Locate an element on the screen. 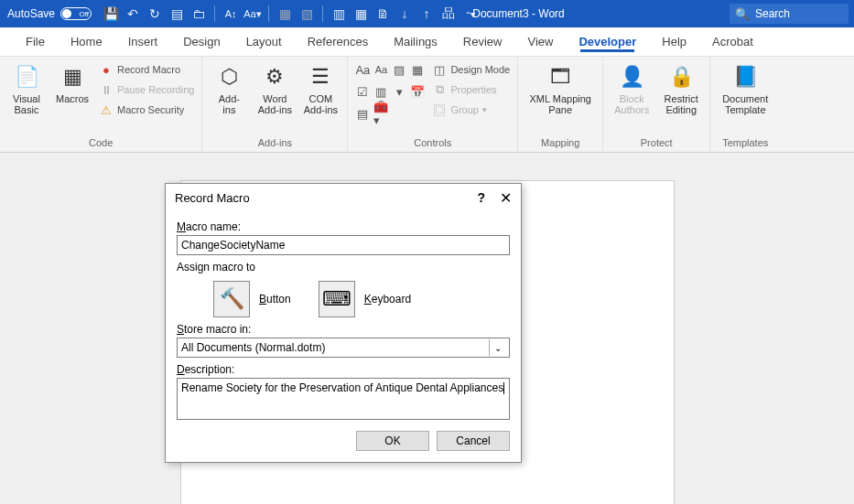 This screenshot has height=504, width=854. autosave-control: AutoSave Off is located at coordinates (49, 14).